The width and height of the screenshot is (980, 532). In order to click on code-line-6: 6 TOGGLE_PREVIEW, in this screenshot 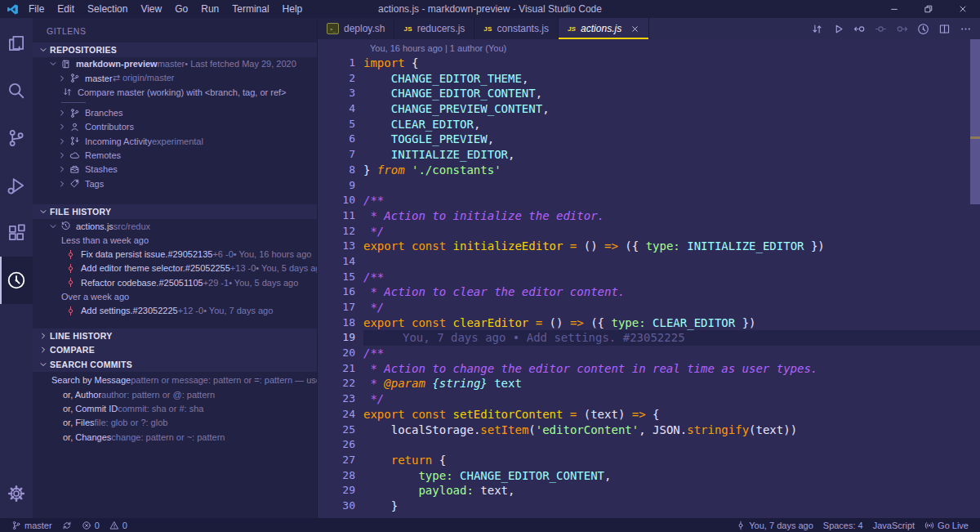, I will do `click(648, 139)`.